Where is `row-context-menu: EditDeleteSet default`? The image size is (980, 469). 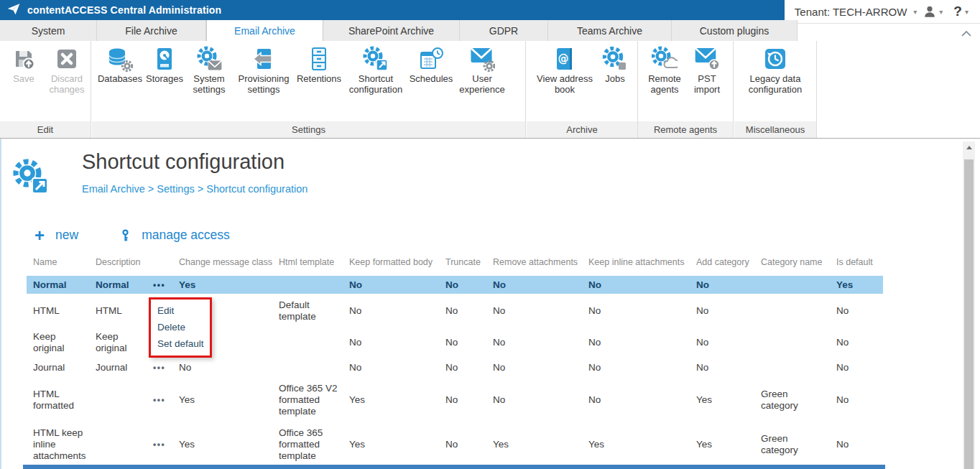
row-context-menu: EditDeleteSet default is located at coordinates (180, 328).